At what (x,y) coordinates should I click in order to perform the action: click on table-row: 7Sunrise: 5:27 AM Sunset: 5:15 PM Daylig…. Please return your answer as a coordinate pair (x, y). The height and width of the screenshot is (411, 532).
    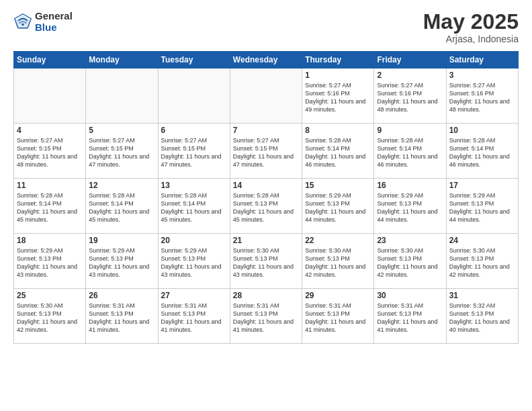
    Looking at the image, I should click on (266, 151).